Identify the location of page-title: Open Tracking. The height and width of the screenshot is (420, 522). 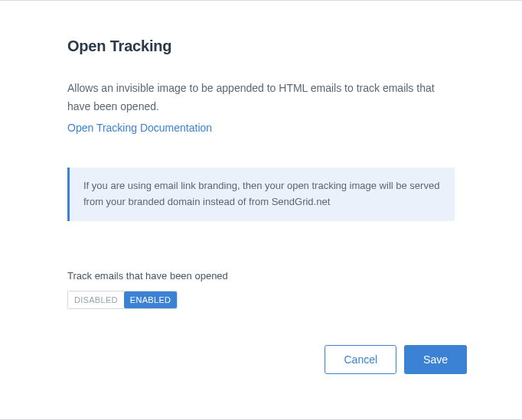
(261, 46).